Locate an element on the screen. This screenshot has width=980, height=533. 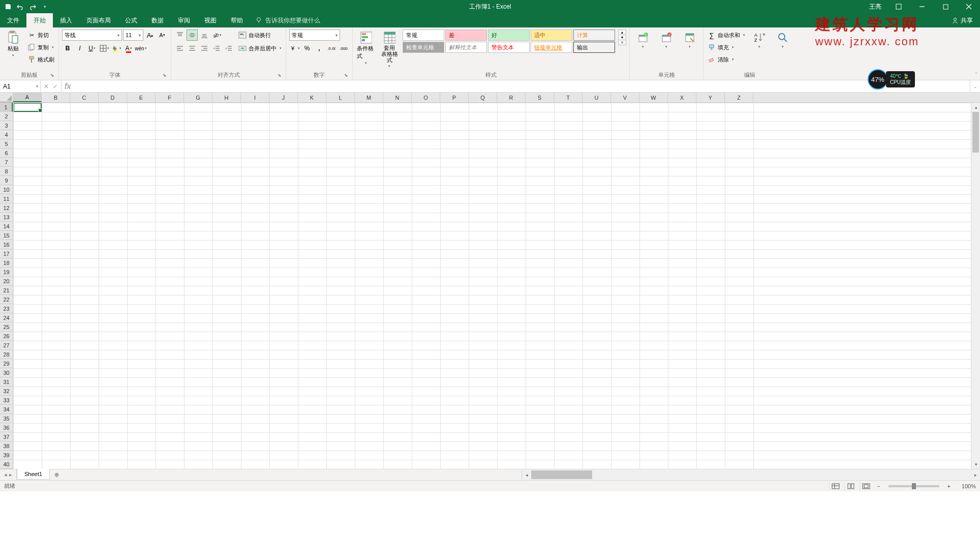
undo-icon is located at coordinates (20, 7).